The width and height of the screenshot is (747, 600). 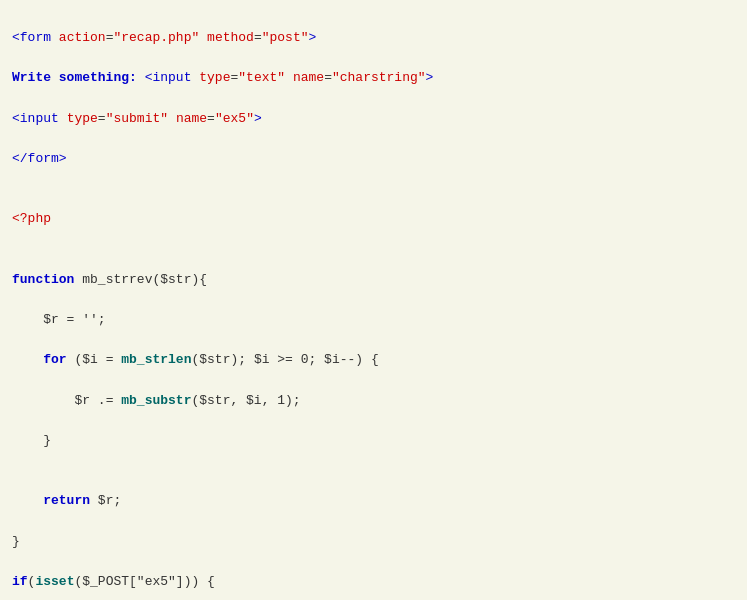 I want to click on line-3: <input type="submit" name="ex5">, so click(x=374, y=119).